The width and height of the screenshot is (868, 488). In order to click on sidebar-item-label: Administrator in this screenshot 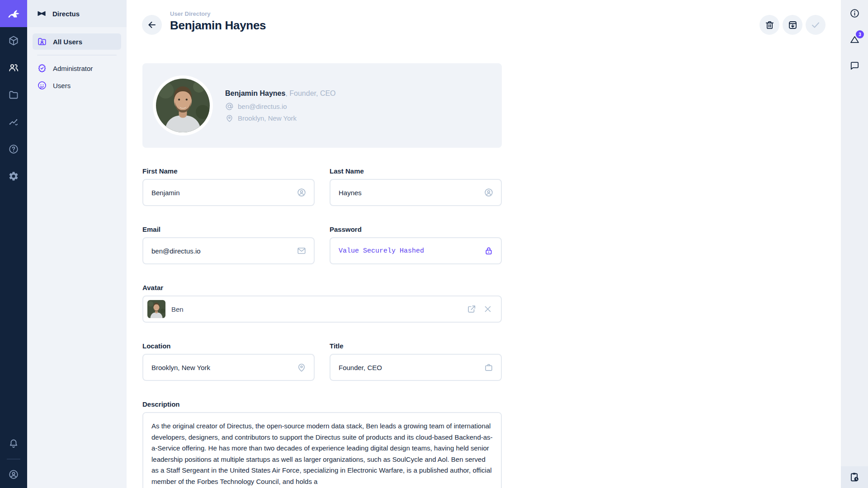, I will do `click(73, 69)`.